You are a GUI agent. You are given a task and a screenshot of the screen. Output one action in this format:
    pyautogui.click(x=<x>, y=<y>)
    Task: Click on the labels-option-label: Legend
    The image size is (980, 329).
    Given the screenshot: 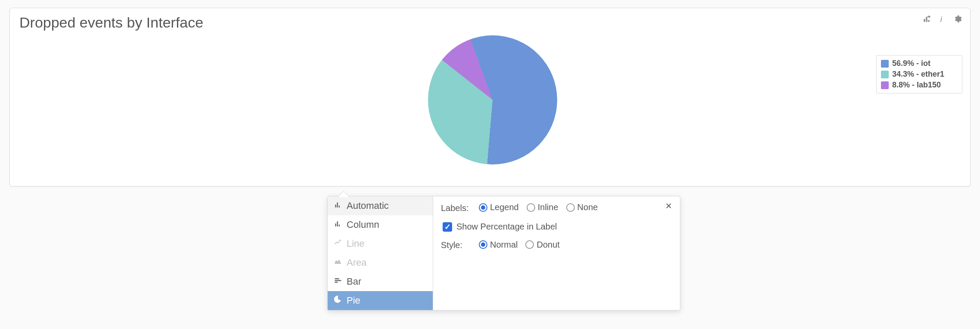 What is the action you would take?
    pyautogui.click(x=505, y=208)
    